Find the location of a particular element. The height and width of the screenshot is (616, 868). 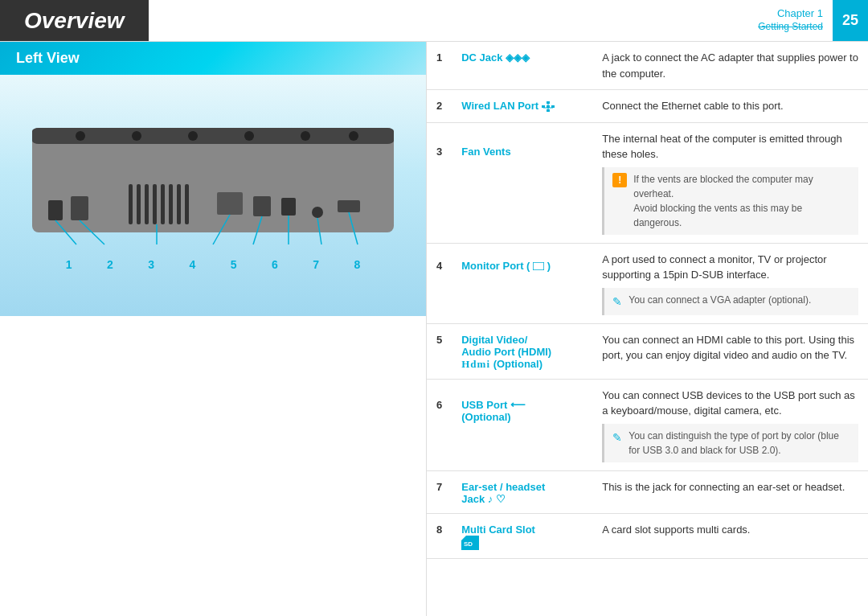

table-row: 1 DC Jack ◈◈◈ A jack to connect the AC a… is located at coordinates (648, 66).